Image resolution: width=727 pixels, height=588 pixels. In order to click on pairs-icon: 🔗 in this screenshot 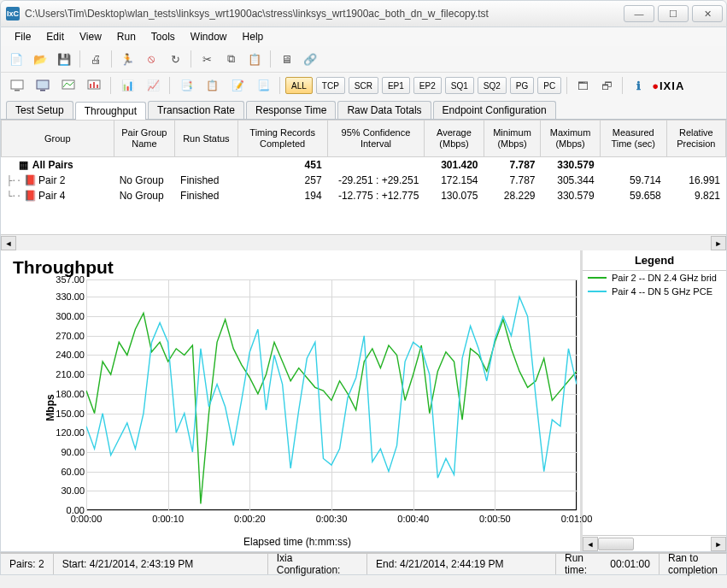, I will do `click(310, 59)`.